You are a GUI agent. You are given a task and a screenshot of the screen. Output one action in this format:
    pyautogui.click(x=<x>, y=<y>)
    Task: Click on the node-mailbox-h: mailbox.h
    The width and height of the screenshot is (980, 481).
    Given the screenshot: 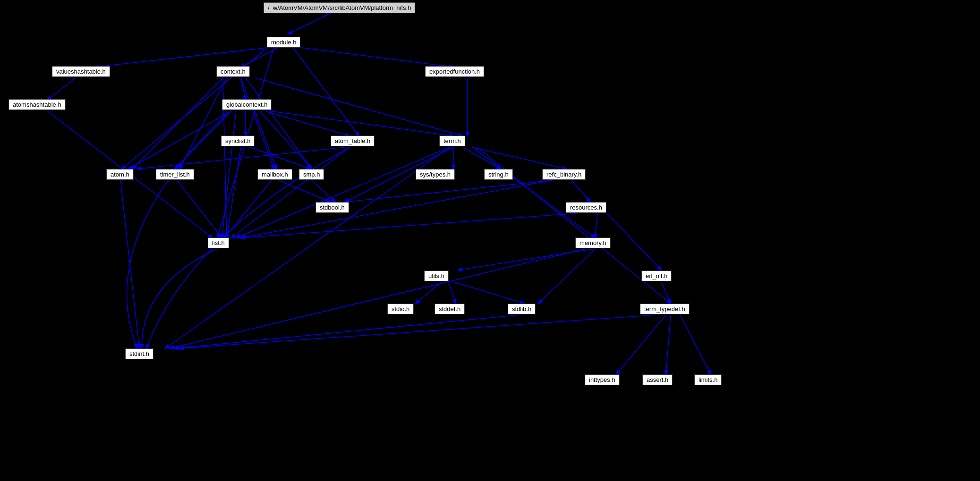 What is the action you would take?
    pyautogui.click(x=275, y=175)
    